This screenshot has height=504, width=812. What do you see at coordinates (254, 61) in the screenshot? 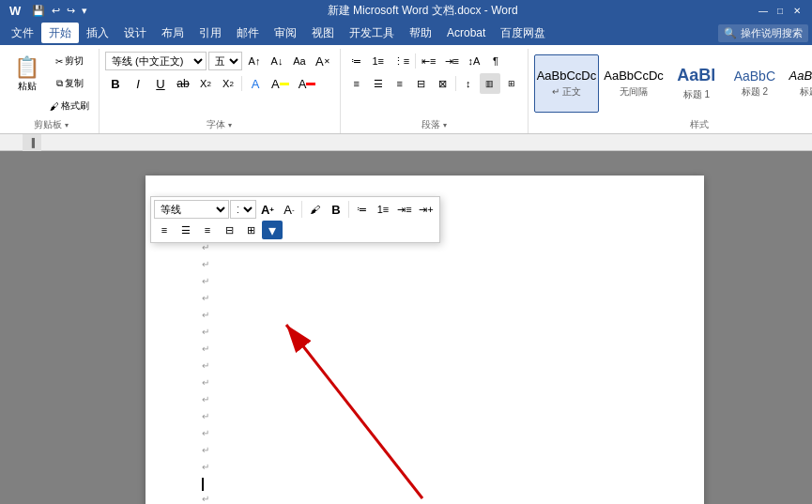
I see `increase-font-btn: A↑` at bounding box center [254, 61].